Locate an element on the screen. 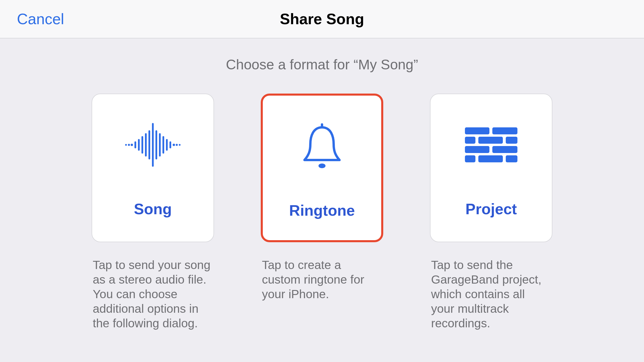  card-ringtone-label: Ringtone is located at coordinates (322, 210).